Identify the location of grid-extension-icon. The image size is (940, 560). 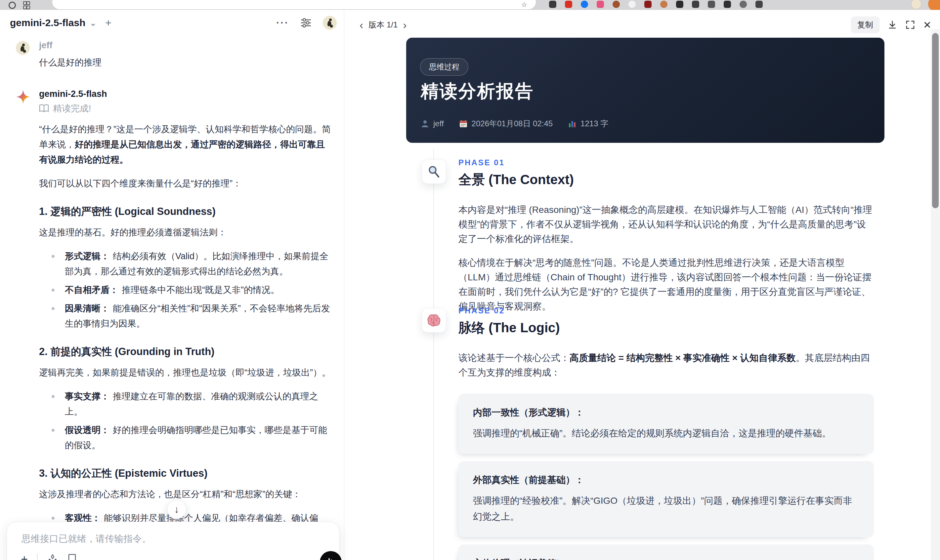
(759, 5).